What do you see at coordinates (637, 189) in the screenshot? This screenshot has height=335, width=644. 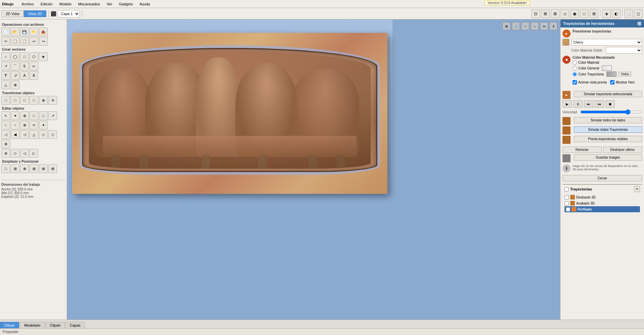 I see `traj-add-btn: +` at bounding box center [637, 189].